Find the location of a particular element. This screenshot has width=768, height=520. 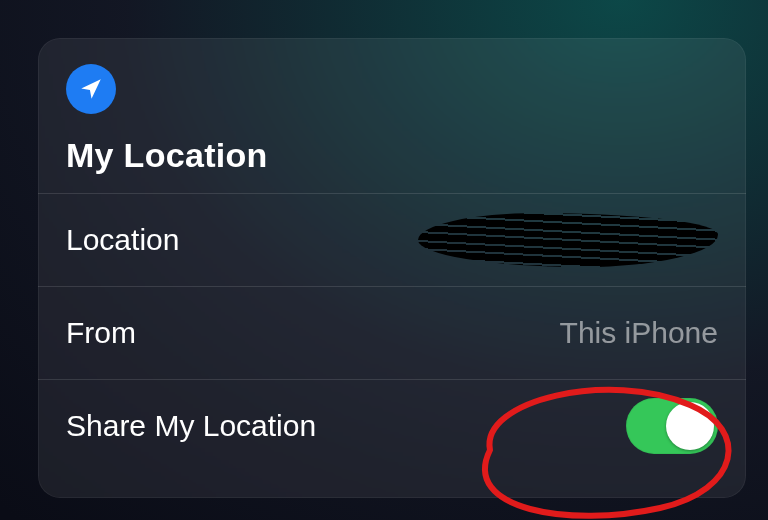

panel-title: My Location is located at coordinates (392, 156).